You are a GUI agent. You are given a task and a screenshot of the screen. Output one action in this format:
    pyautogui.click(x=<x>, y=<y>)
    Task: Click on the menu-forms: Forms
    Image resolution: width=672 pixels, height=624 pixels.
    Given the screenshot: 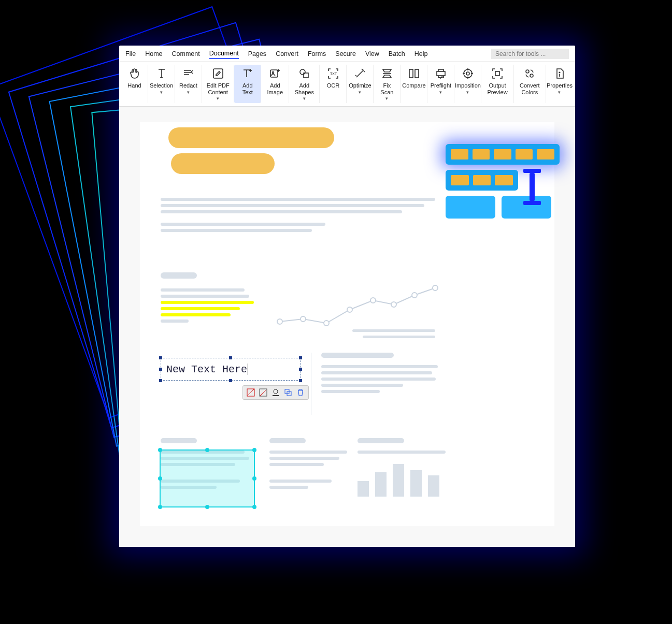 What is the action you would take?
    pyautogui.click(x=317, y=54)
    